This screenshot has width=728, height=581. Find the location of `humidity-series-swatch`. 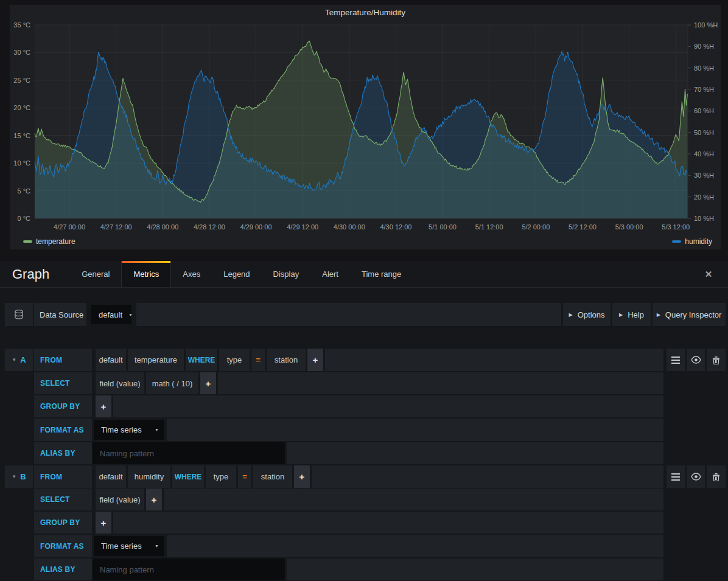

humidity-series-swatch is located at coordinates (677, 242).